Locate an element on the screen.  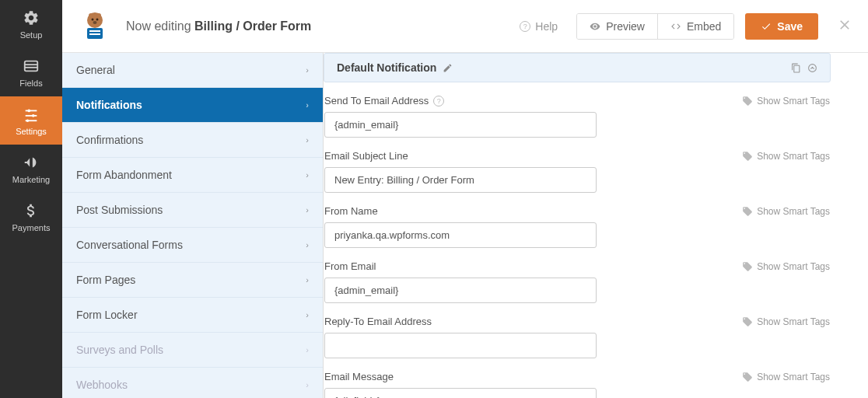
panel-header: Default Notification is located at coordinates (577, 68).